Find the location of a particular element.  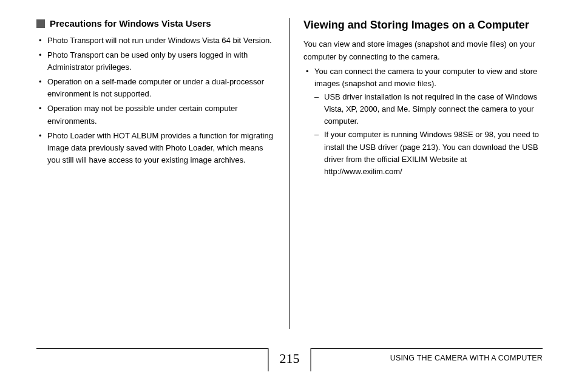

subheading-row: Precautions for Windows Vista Users is located at coordinates (157, 24).